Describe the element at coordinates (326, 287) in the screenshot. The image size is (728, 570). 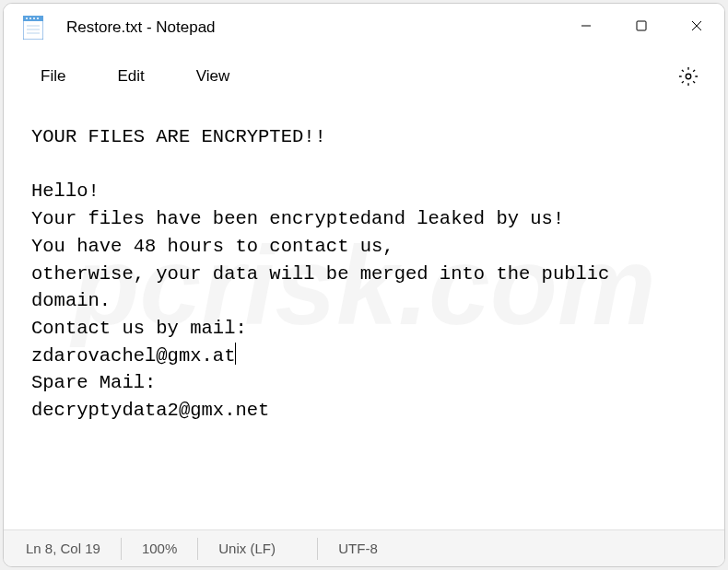
I see `text-line: otherwise, your data will be merged into…` at that location.